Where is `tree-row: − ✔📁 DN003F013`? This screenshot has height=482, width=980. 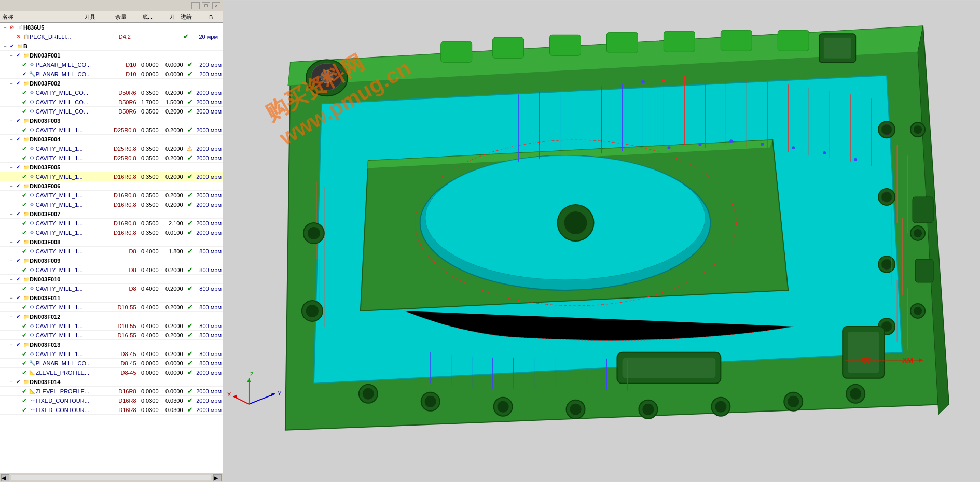
tree-row: − ✔📁 DN003F013 is located at coordinates (111, 345).